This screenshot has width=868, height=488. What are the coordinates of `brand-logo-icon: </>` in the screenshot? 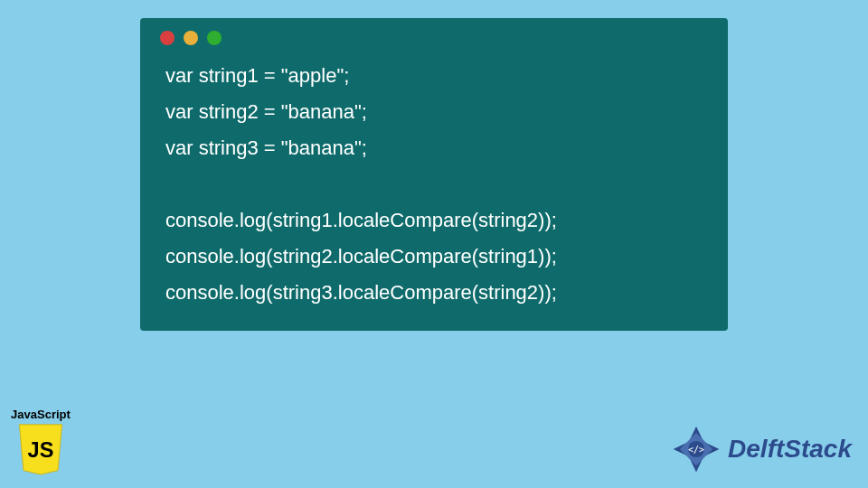 It's located at (696, 449).